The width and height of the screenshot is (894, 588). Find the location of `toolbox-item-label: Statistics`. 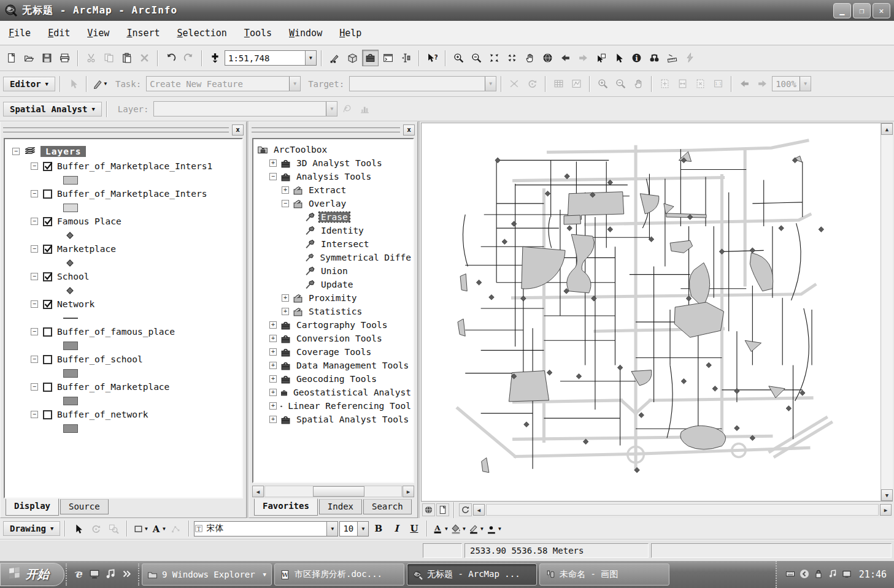

toolbox-item-label: Statistics is located at coordinates (335, 311).